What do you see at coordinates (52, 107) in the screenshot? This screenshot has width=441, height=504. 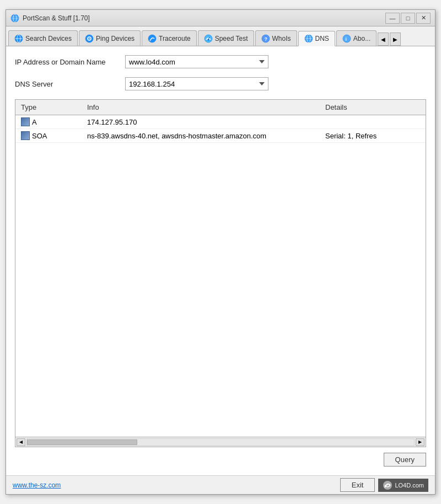 I see `col-type: Type` at bounding box center [52, 107].